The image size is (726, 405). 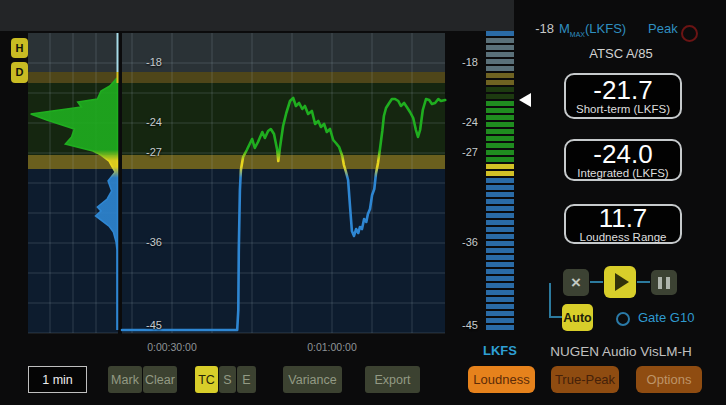 What do you see at coordinates (622, 90) in the screenshot?
I see `short-term-value: -21.7` at bounding box center [622, 90].